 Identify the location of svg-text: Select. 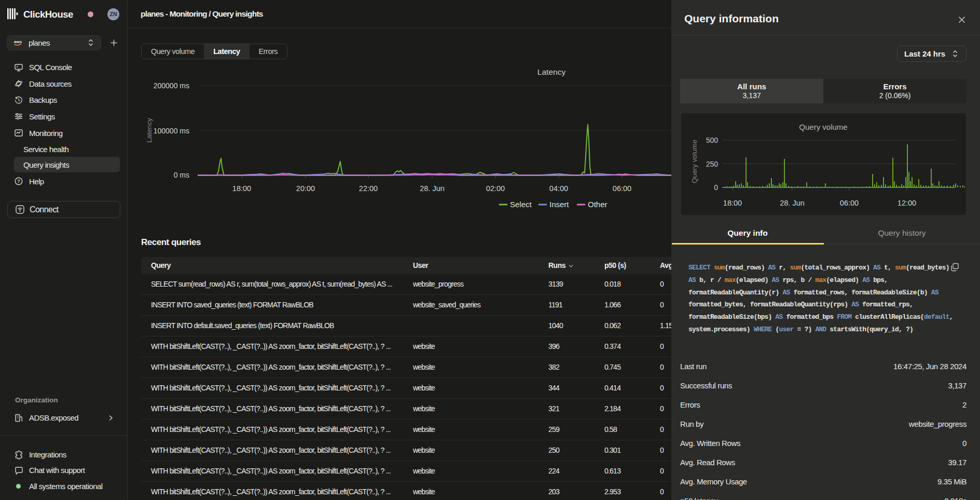
(521, 205).